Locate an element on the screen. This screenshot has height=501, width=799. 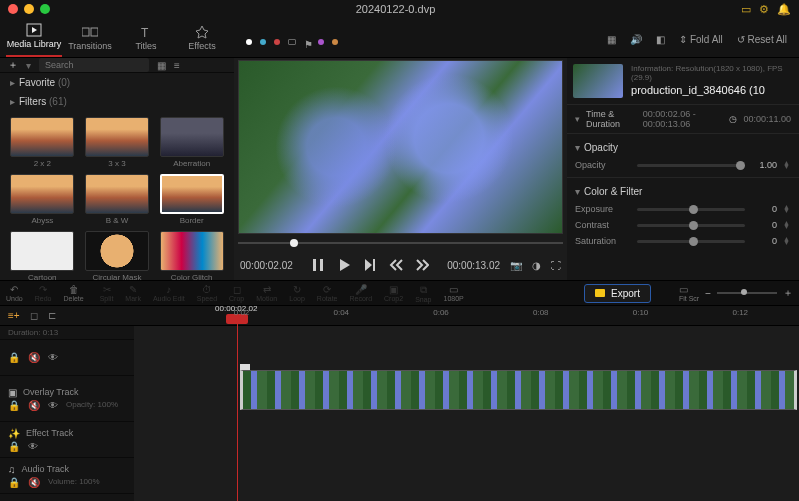
time-duration-label: Time & Duration is located at coordinates (612, 119).